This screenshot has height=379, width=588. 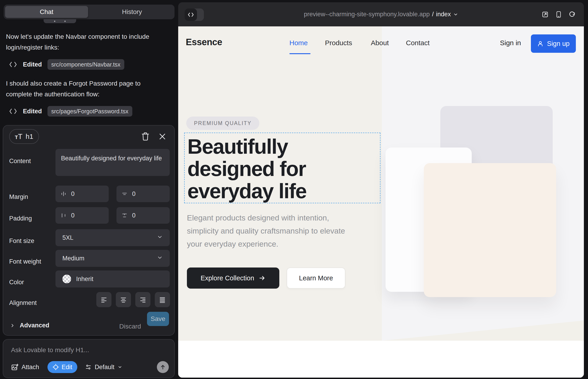 What do you see at coordinates (85, 194) in the screenshot?
I see `margin-x-input` at bounding box center [85, 194].